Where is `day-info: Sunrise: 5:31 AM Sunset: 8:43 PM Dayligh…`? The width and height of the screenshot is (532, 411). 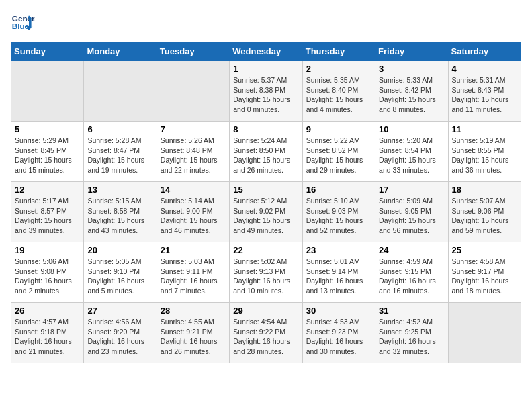 day-info: Sunrise: 5:31 AM Sunset: 8:43 PM Dayligh… is located at coordinates (485, 95).